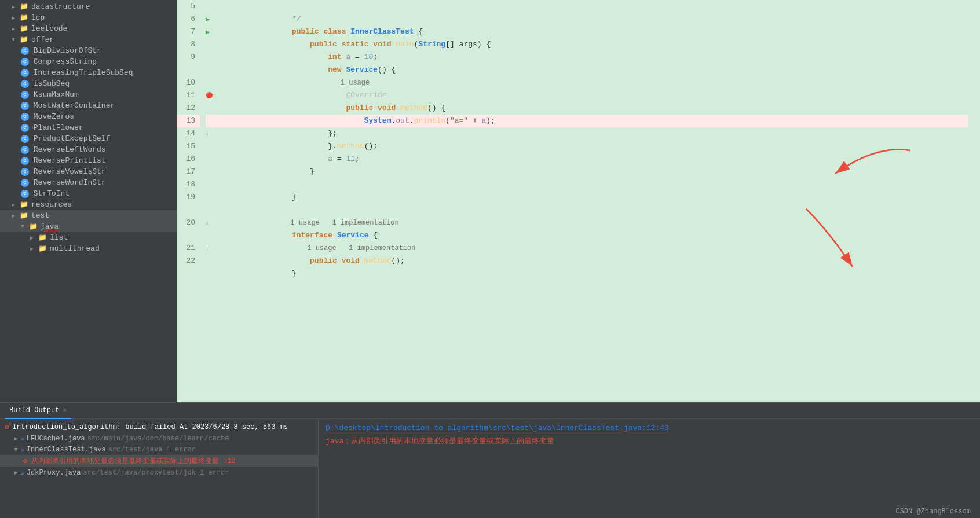 Image resolution: width=980 pixels, height=518 pixels. What do you see at coordinates (373, 235) in the screenshot?
I see `code-text: {` at bounding box center [373, 235].